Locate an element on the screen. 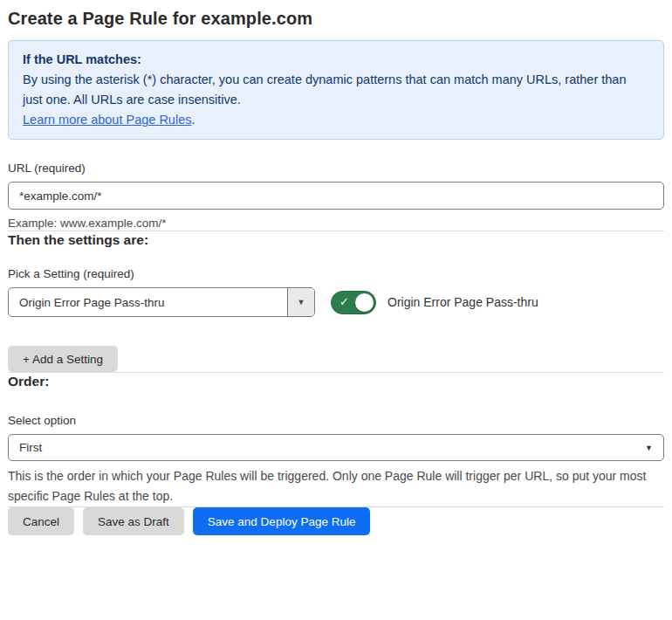 This screenshot has width=672, height=620. form-actions: Cancel Save as Draft Save and Deploy Pag… is located at coordinates (336, 521).